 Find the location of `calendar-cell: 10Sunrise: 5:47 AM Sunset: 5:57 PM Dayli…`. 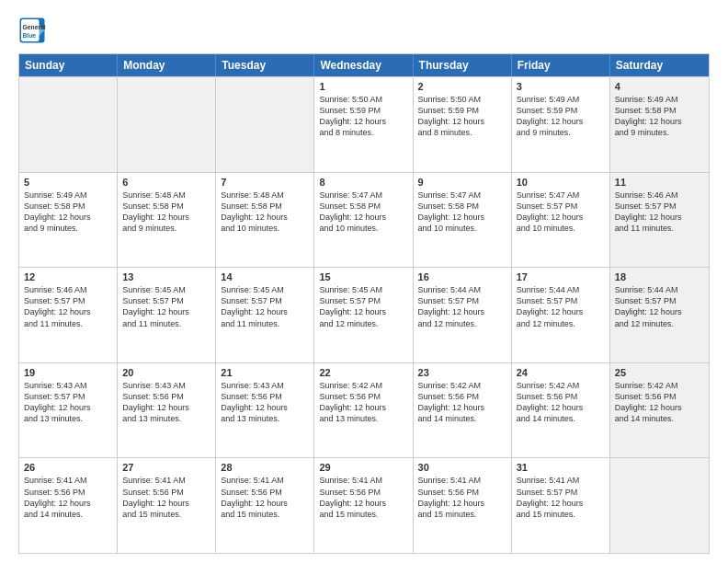

calendar-cell: 10Sunrise: 5:47 AM Sunset: 5:57 PM Dayli… is located at coordinates (561, 221).